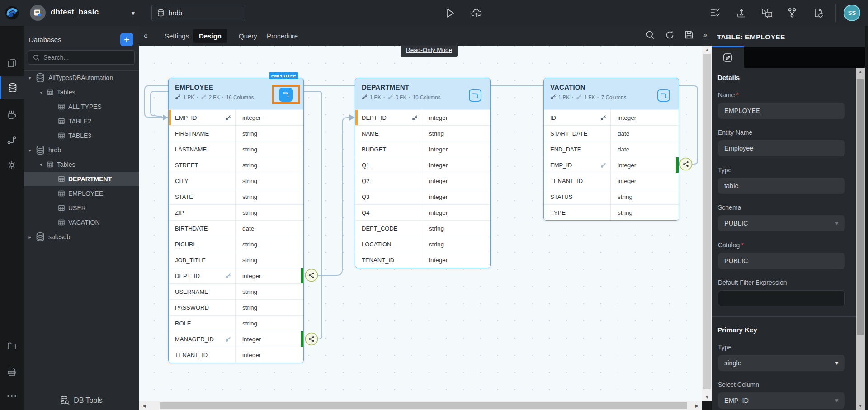 The image size is (868, 410). Describe the element at coordinates (236, 259) in the screenshot. I see `column-row-job_title: JOB_TITLEstring` at that location.